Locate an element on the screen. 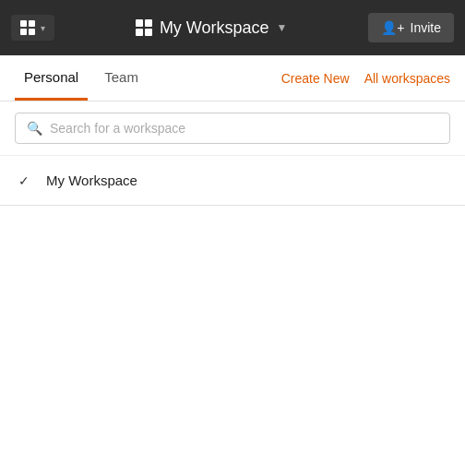 Image resolution: width=465 pixels, height=476 pixels. search-container: 🔍 is located at coordinates (232, 129).